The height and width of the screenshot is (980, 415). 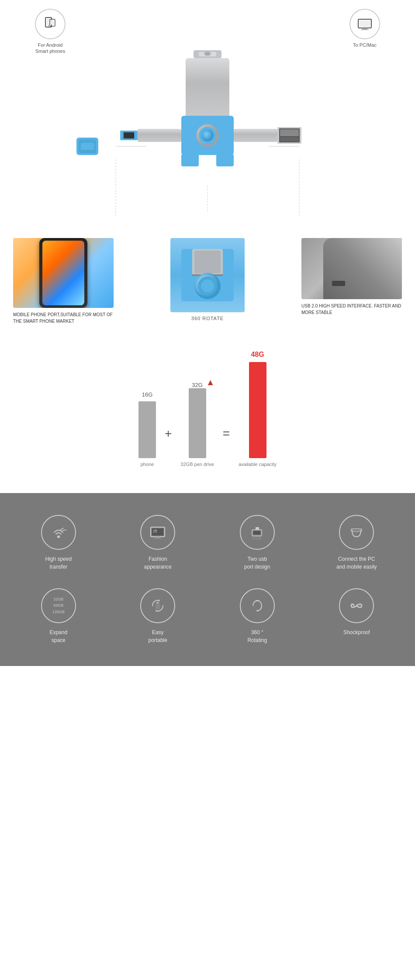 I want to click on capacity-phone: 16G phone, so click(x=147, y=429).